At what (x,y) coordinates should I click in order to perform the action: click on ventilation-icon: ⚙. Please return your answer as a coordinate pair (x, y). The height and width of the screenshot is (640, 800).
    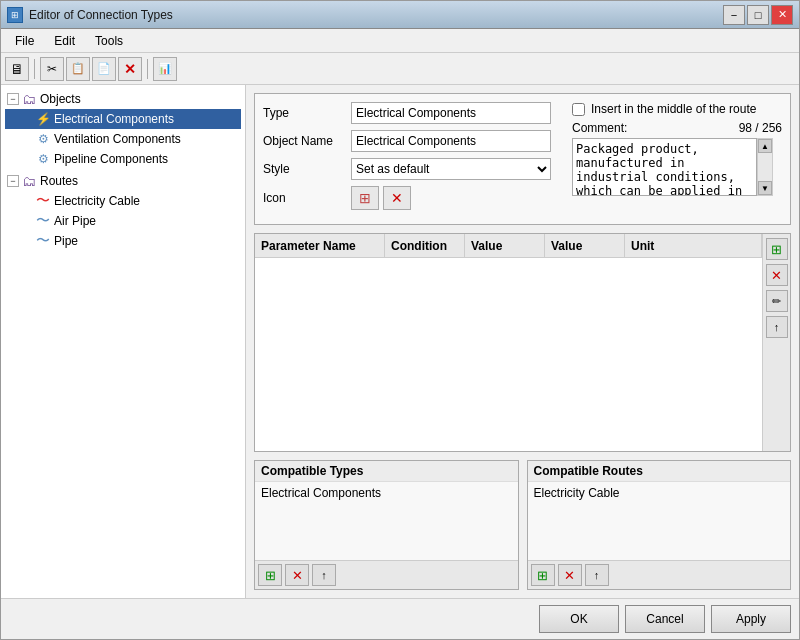
    Looking at the image, I should click on (43, 139).